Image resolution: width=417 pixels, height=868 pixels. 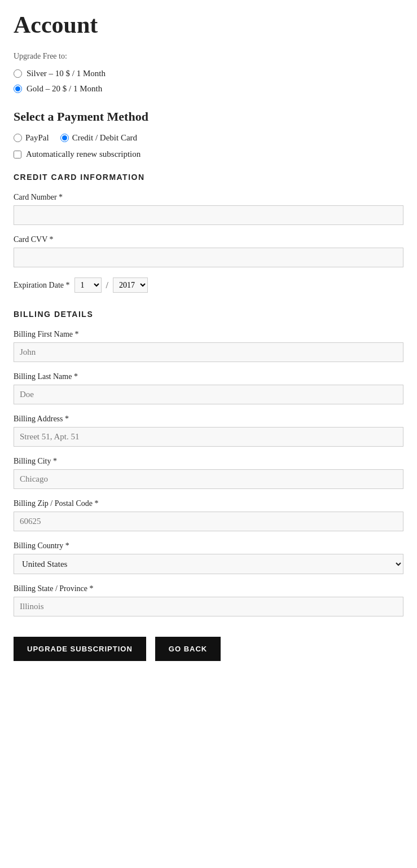 I want to click on expiration-row: Expiration Date * 1 2 3 4 5 6 7 8 9 10 1…, so click(x=209, y=285).